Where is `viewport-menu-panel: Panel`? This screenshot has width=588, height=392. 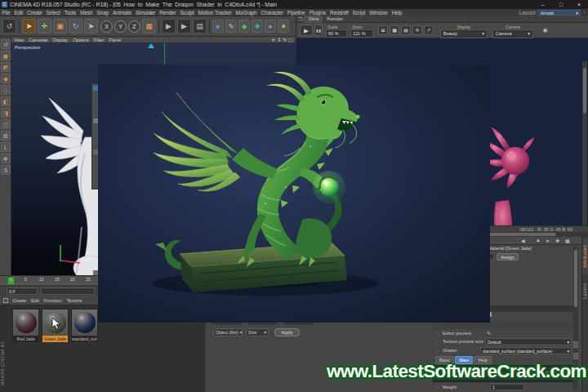
viewport-menu-panel: Panel is located at coordinates (114, 40).